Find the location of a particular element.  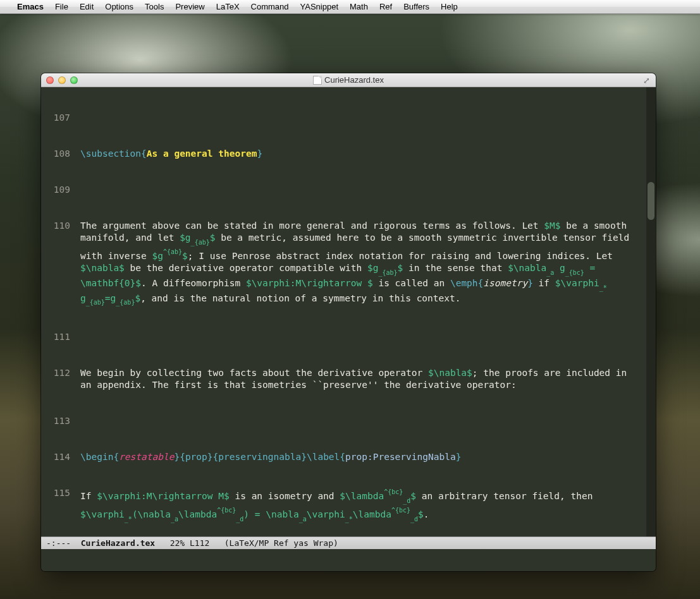

menu-preview: Preview is located at coordinates (190, 6).